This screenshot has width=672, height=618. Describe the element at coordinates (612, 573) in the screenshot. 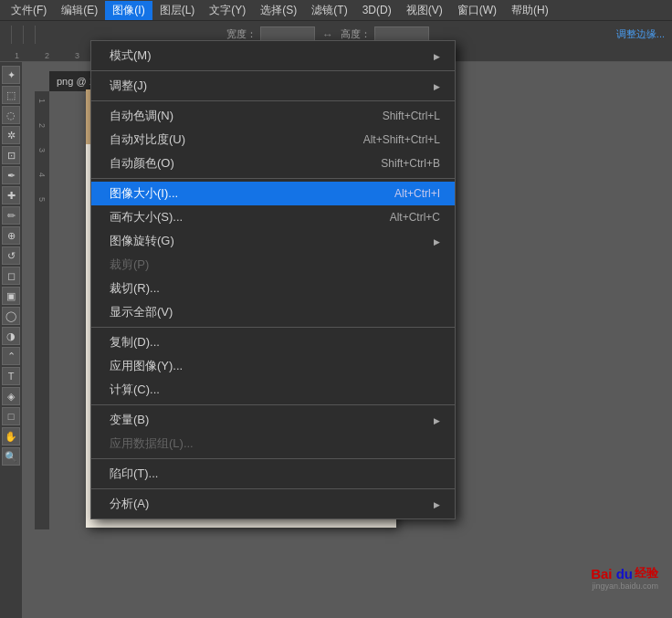

I see `baidu-brand-text: Bai du` at that location.